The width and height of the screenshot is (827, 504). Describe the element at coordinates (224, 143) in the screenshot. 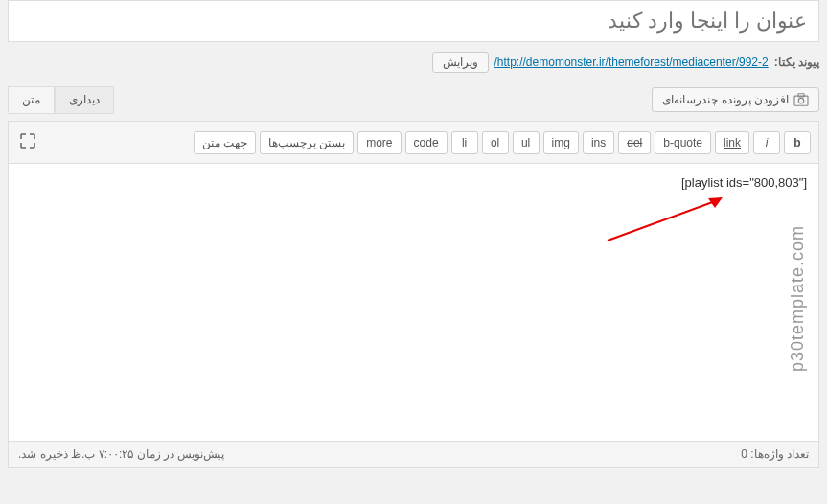

I see `qt-text-dir: جهت متن` at that location.